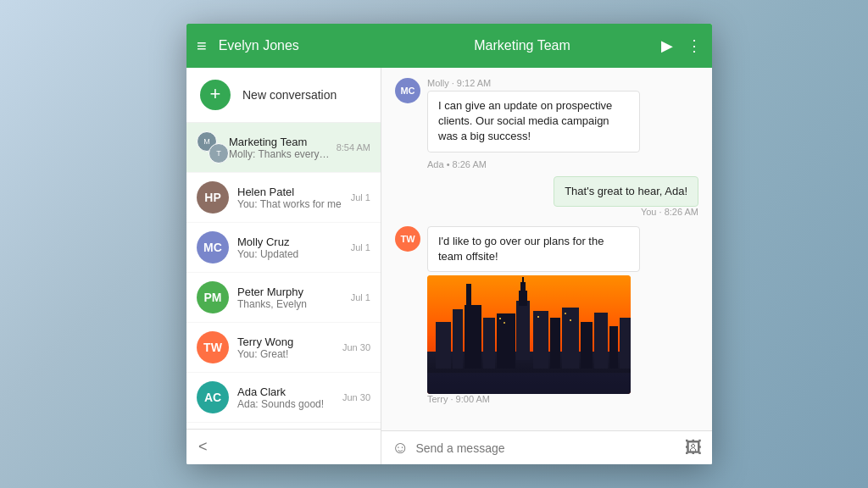 This screenshot has height=488, width=868. Describe the element at coordinates (547, 317) in the screenshot. I see `message-row-terry: TW I'd like to go over our plans for the…` at that location.